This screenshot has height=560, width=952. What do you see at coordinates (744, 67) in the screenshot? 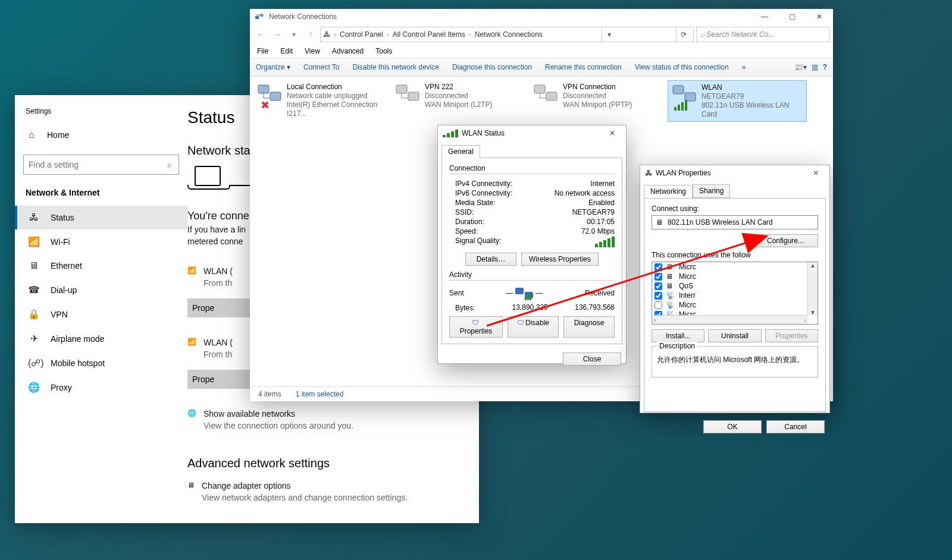
I see `more-icon: »` at bounding box center [744, 67].